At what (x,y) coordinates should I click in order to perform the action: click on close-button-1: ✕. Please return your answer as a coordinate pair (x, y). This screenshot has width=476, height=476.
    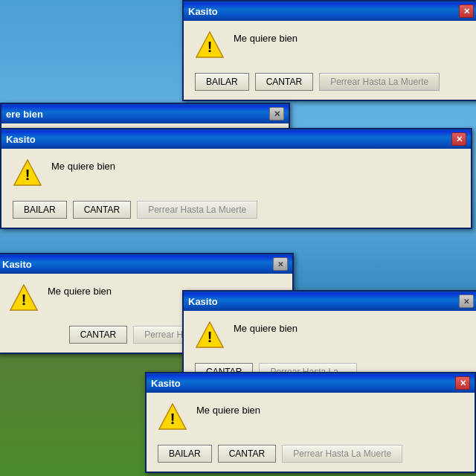
    Looking at the image, I should click on (466, 11).